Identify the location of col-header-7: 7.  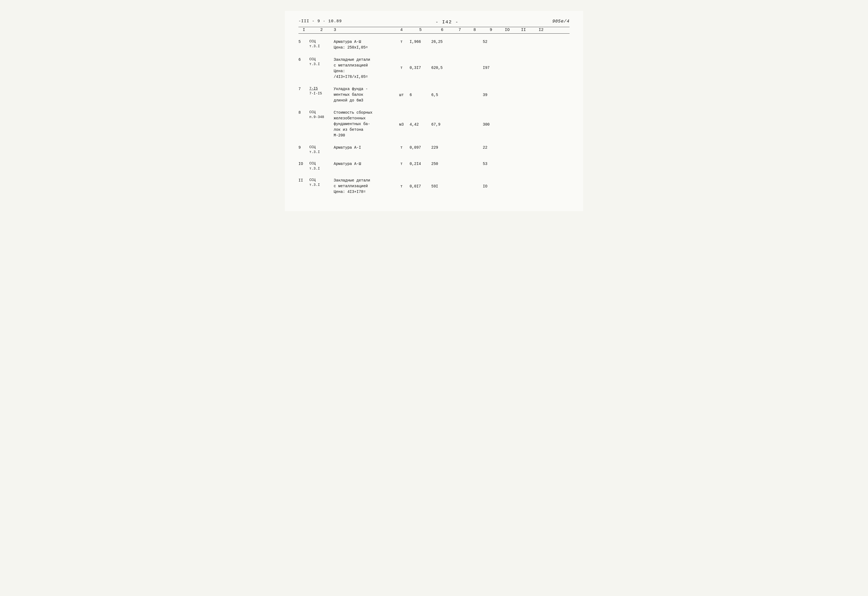
(460, 30).